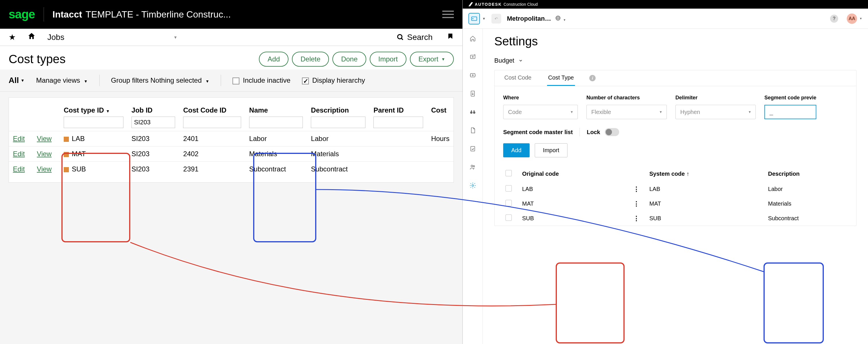  What do you see at coordinates (310, 59) in the screenshot?
I see `delete-button: Delete` at bounding box center [310, 59].